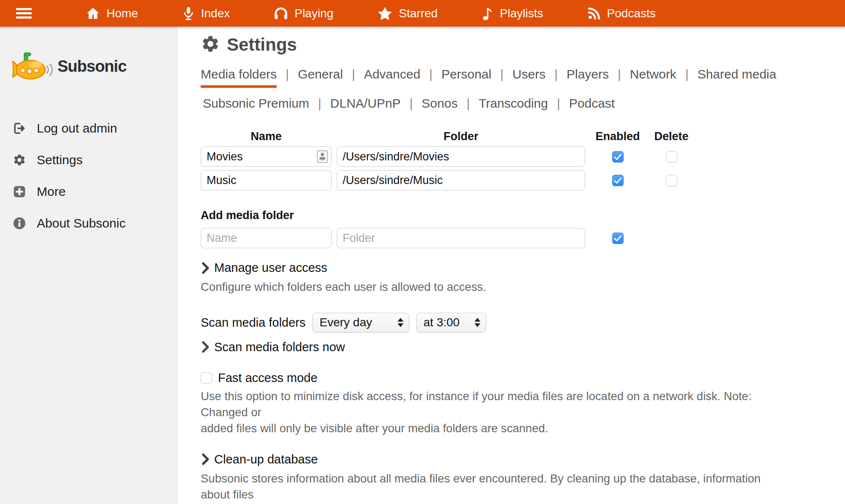 The height and width of the screenshot is (504, 845). I want to click on cleanup-database-label: Clean-up database, so click(266, 459).